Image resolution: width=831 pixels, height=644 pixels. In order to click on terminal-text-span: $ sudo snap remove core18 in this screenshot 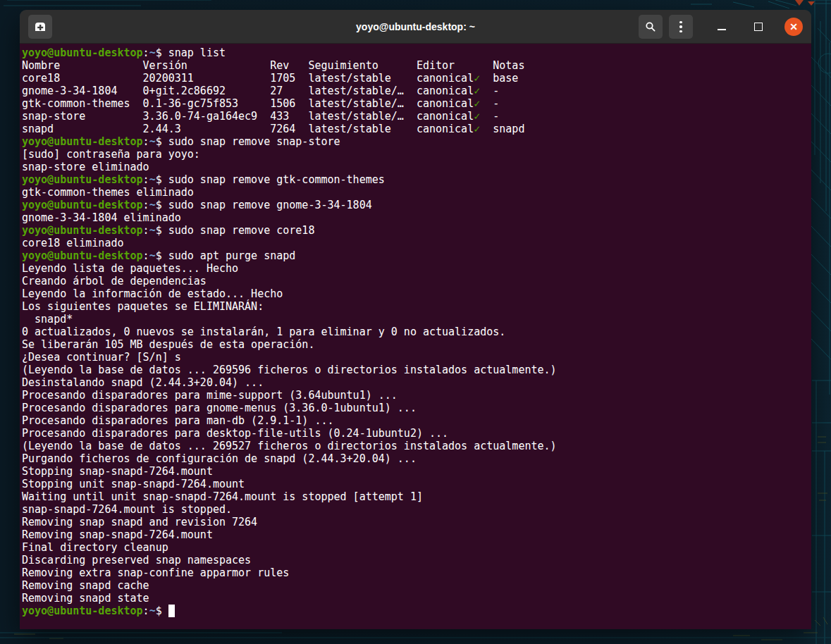, I will do `click(235, 230)`.